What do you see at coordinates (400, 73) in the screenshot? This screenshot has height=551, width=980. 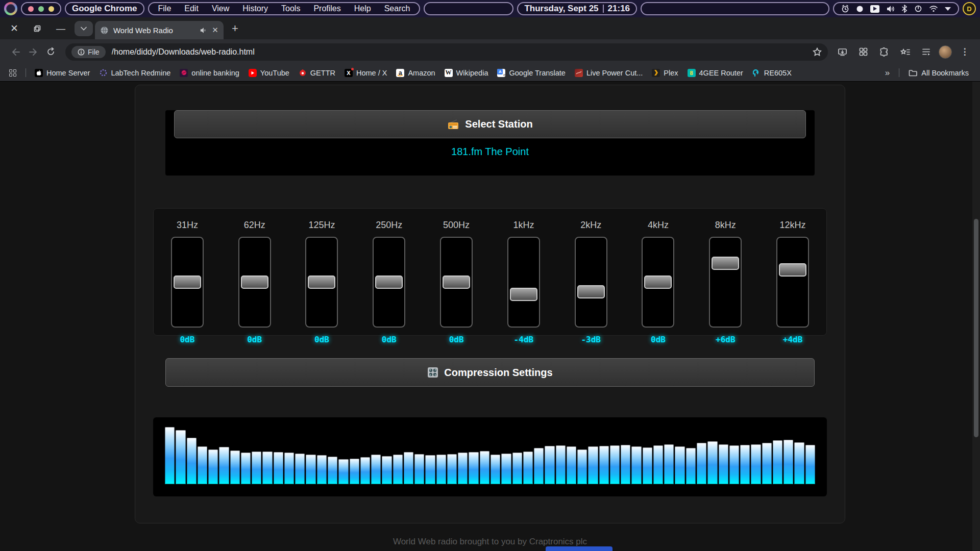 I see `amazon-favicon: a` at bounding box center [400, 73].